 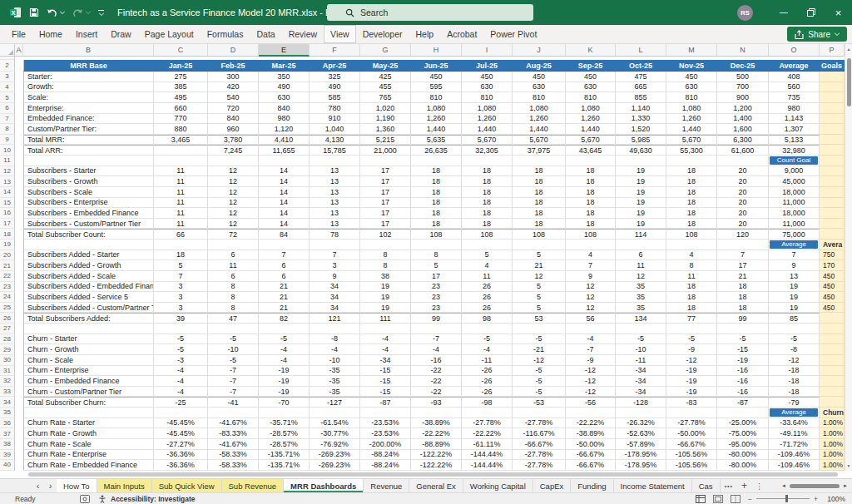 What do you see at coordinates (436, 288) in the screenshot?
I see `cell: 23` at bounding box center [436, 288].